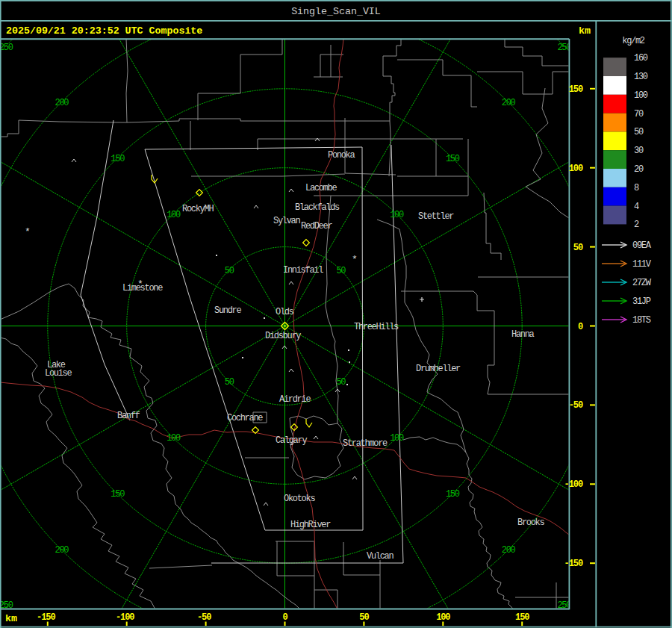  I want to click on svg-text: Olds, so click(285, 312).